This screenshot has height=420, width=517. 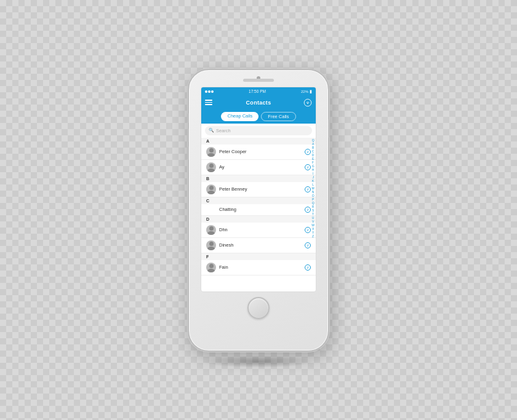 What do you see at coordinates (313, 184) in the screenshot?
I see `alpha-l: L` at bounding box center [313, 184].